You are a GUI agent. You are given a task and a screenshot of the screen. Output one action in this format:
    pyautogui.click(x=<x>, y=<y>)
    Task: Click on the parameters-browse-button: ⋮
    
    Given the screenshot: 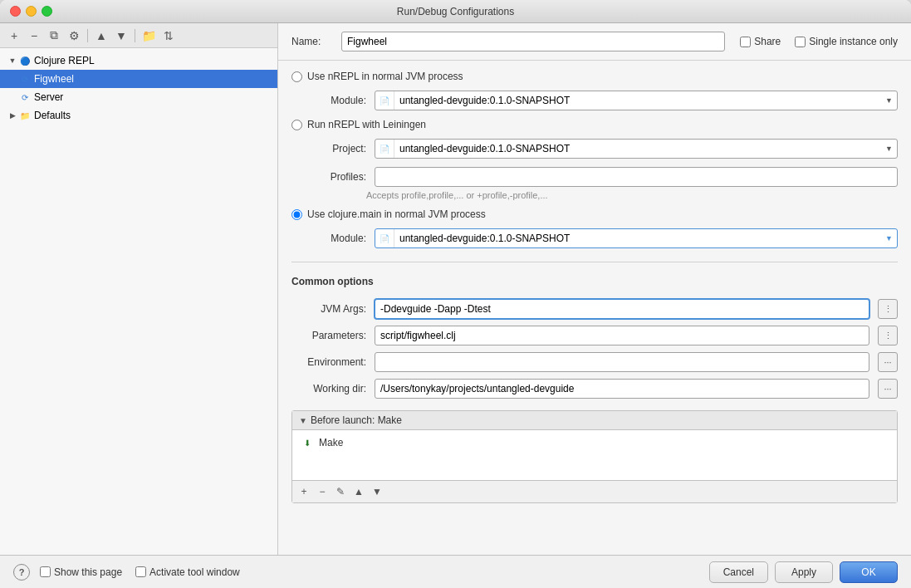 What is the action you would take?
    pyautogui.click(x=888, y=336)
    